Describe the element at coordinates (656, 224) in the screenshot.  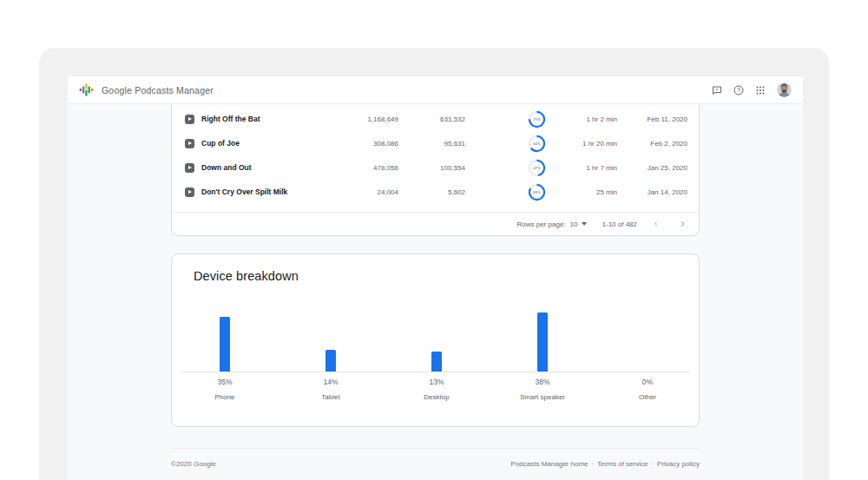
I see `chevron-left-icon` at that location.